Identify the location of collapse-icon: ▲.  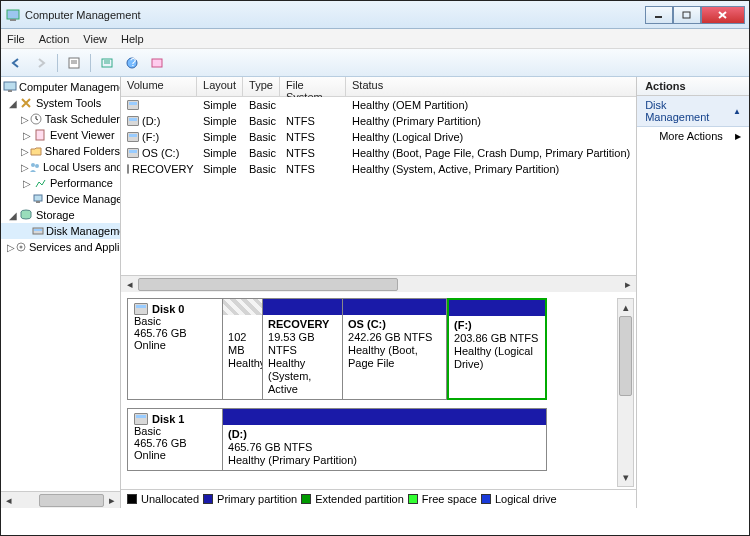
(737, 112).